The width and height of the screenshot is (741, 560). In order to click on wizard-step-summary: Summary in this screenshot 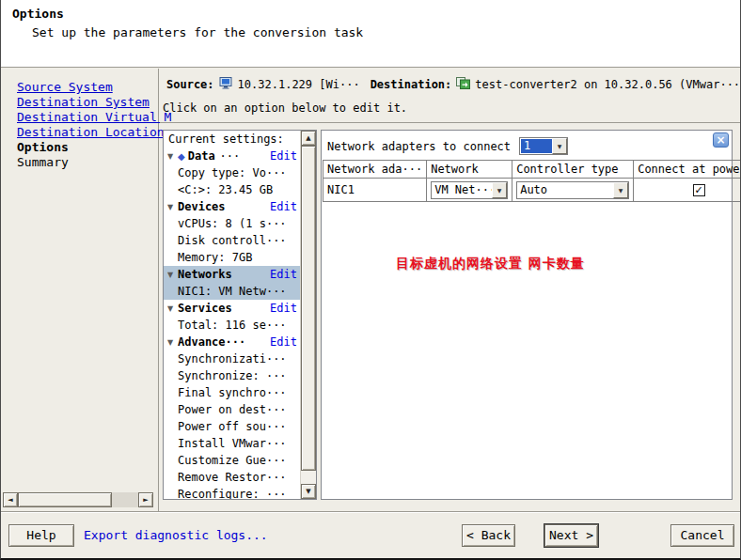, I will do `click(94, 163)`.